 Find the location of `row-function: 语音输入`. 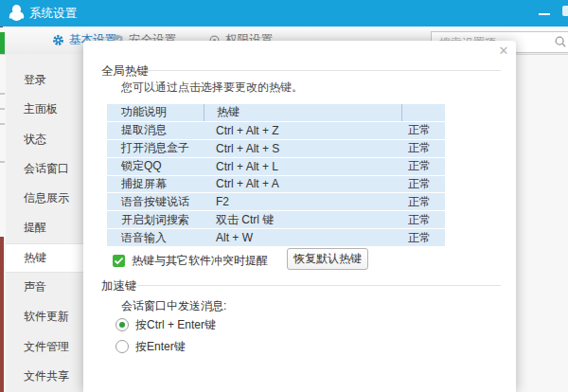

row-function: 语音输入 is located at coordinates (155, 239).